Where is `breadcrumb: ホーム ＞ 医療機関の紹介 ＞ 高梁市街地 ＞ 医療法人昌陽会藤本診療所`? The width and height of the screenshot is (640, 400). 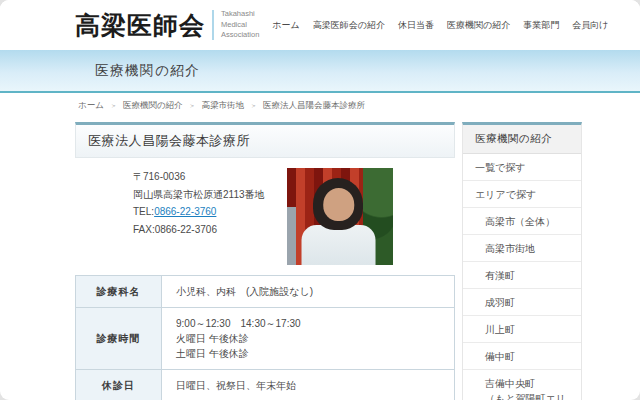
breadcrumb: ホーム ＞ 医療機関の紹介 ＞ 高梁市街地 ＞ 医療法人昌陽会藤本診療所 is located at coordinates (320, 106).